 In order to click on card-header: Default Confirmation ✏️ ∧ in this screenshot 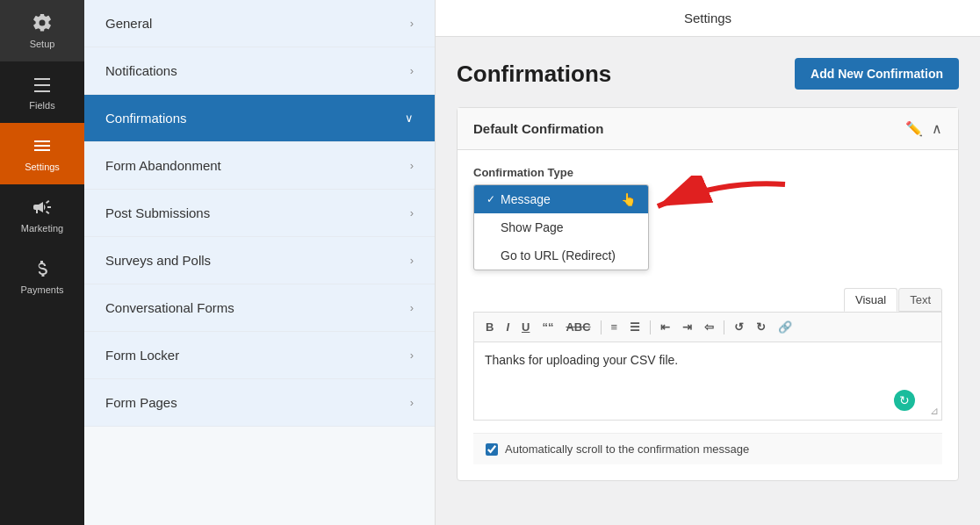, I will do `click(708, 129)`.